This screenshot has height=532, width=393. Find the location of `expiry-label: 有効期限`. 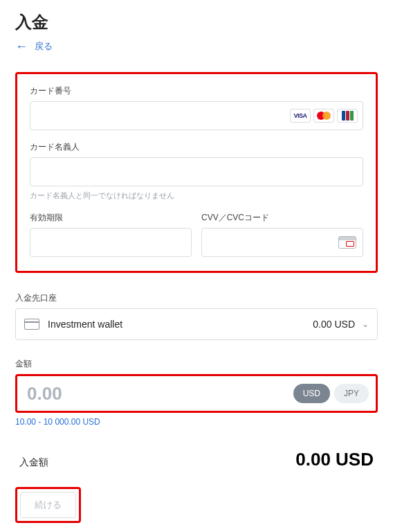

expiry-label: 有効期限 is located at coordinates (111, 218).